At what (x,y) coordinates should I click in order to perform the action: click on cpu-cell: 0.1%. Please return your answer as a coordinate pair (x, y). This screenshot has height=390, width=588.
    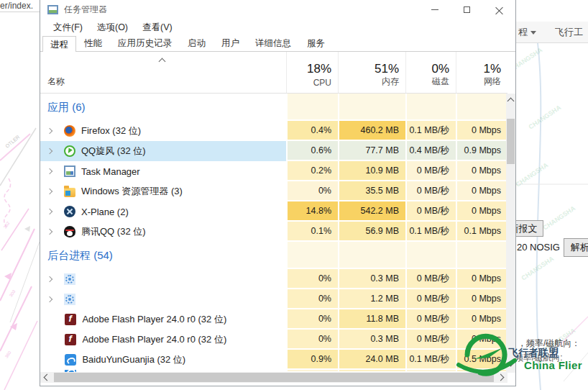
    Looking at the image, I should click on (312, 232).